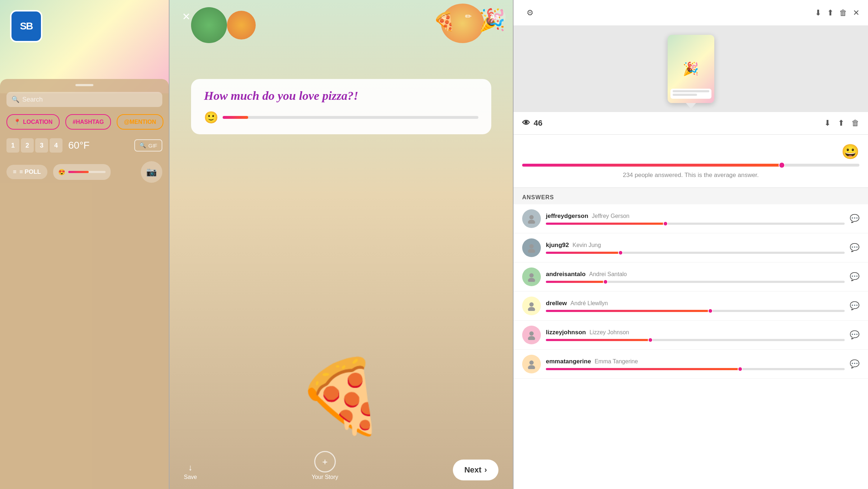  I want to click on result-emoji: 😀, so click(691, 152).